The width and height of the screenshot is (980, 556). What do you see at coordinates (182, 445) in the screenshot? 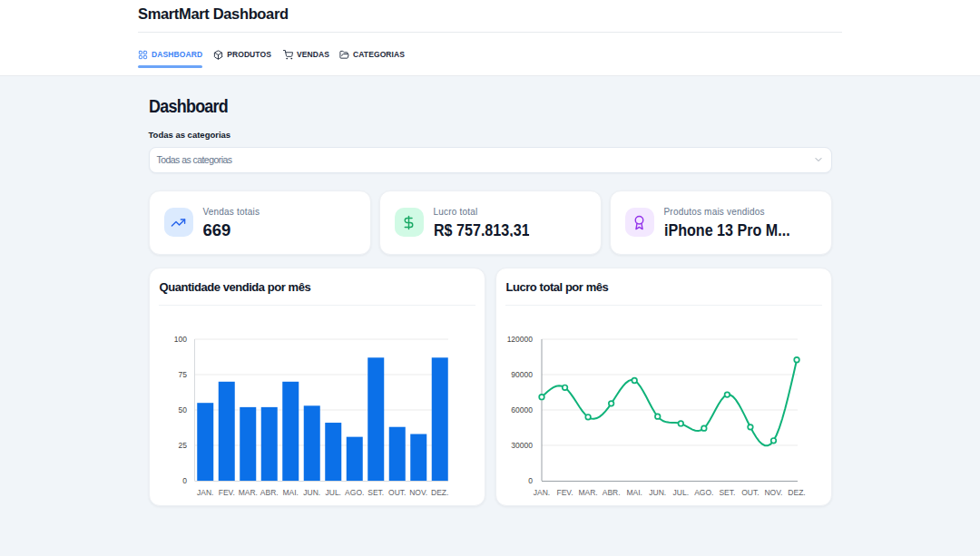
I see `svg-text: 25` at bounding box center [182, 445].